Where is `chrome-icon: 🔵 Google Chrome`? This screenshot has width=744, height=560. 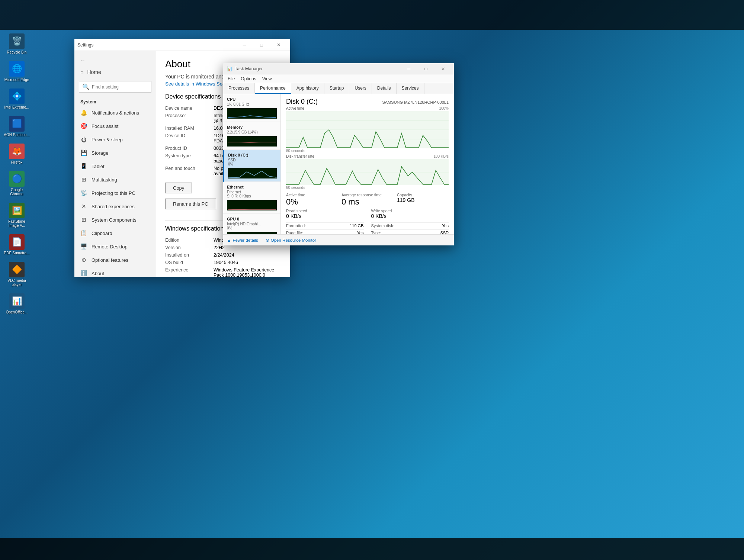 chrome-icon: 🔵 Google Chrome is located at coordinates (17, 184).